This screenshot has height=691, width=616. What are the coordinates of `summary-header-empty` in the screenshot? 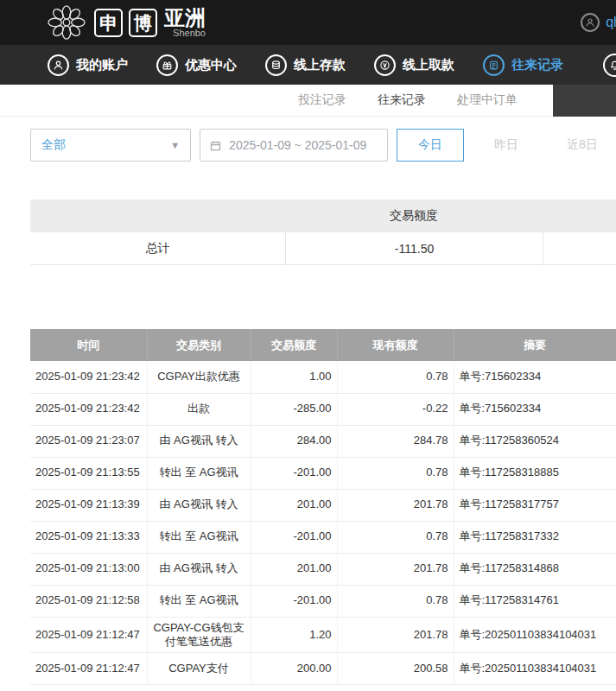 It's located at (157, 216).